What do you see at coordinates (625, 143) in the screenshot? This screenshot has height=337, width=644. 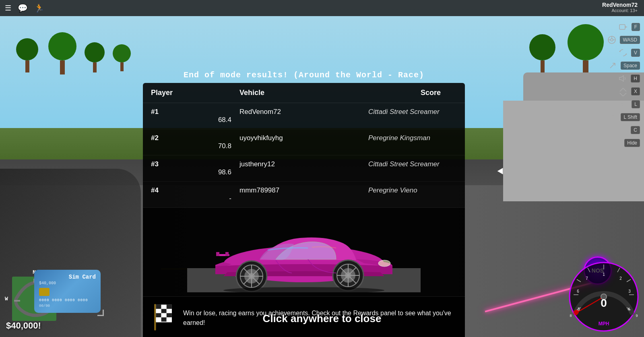 I see `key-binding-hide: Hide` at bounding box center [625, 143].